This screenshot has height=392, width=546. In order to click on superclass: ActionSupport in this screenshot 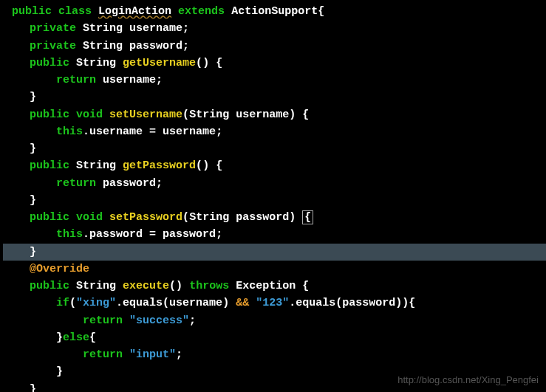, I will do `click(275, 12)`.